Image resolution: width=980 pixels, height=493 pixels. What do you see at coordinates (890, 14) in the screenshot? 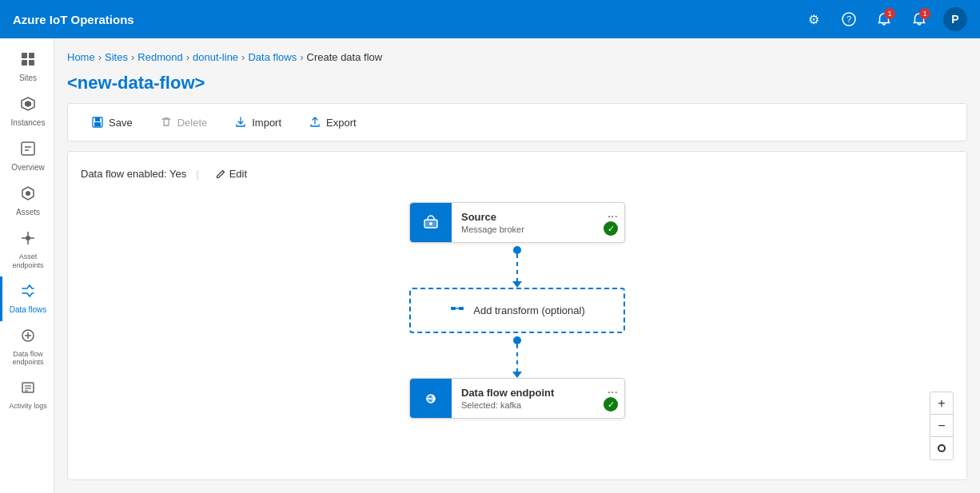
I see `notification1-badge: 1` at bounding box center [890, 14].